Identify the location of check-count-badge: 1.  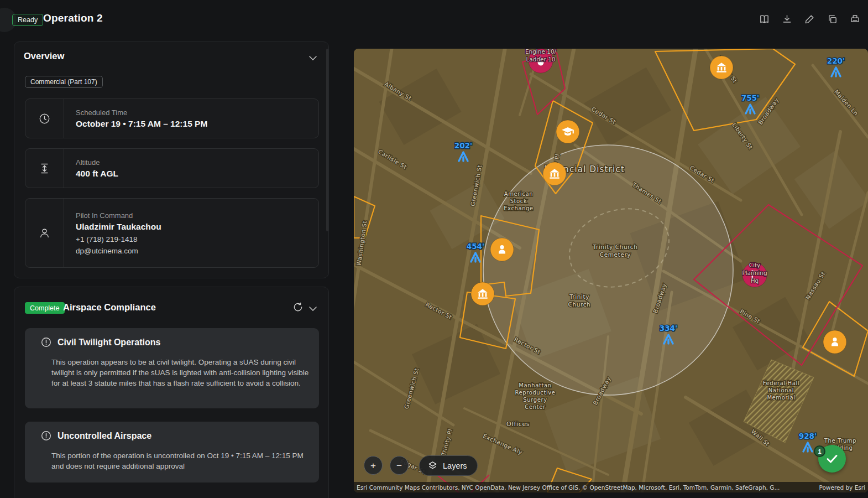
(819, 452).